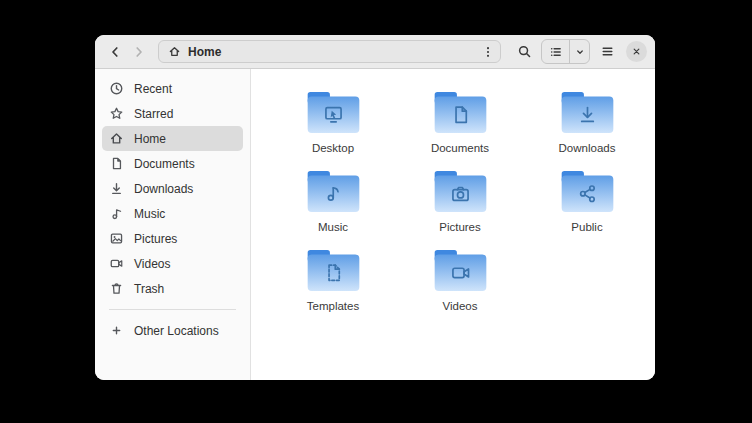 The image size is (752, 423). Describe the element at coordinates (586, 227) in the screenshot. I see `folder-name: Public` at that location.